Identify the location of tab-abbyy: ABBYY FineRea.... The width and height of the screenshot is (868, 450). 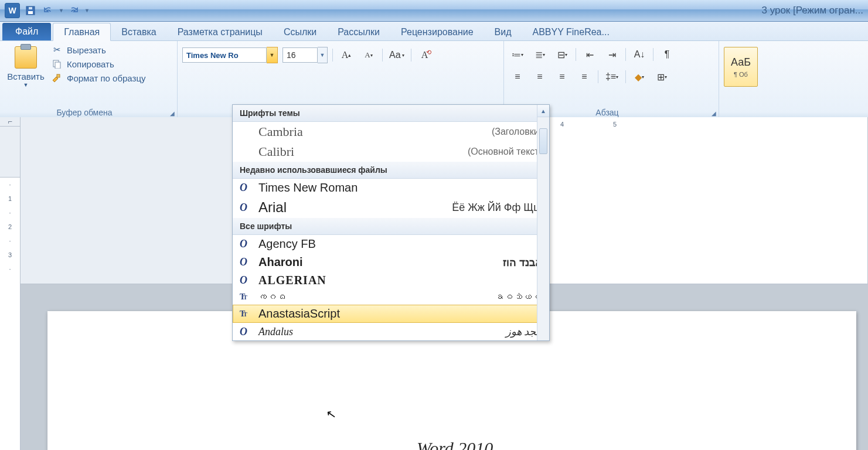
(571, 32).